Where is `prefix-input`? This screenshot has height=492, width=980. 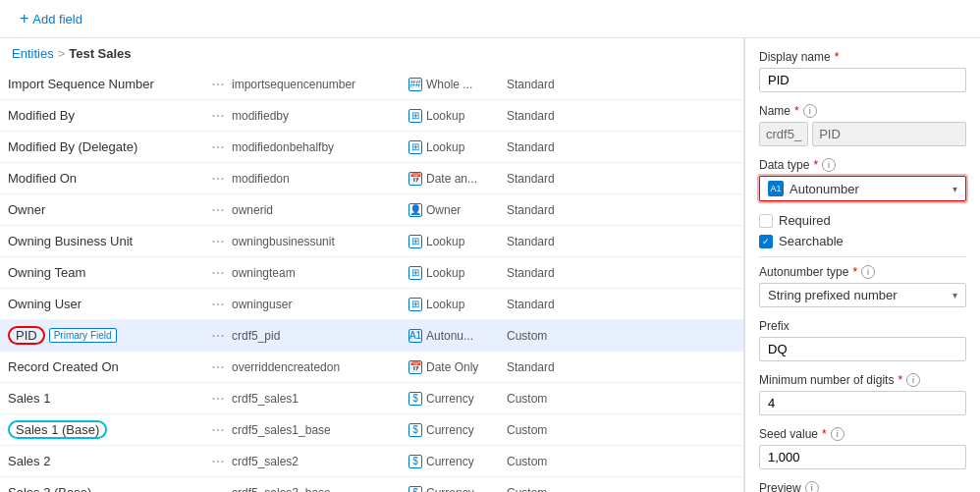 prefix-input is located at coordinates (862, 350).